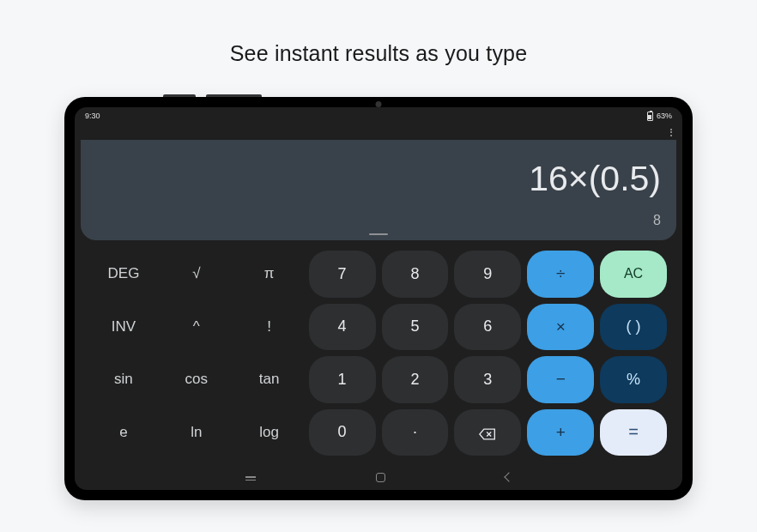 The width and height of the screenshot is (757, 532). I want to click on status-right: 63%, so click(659, 117).